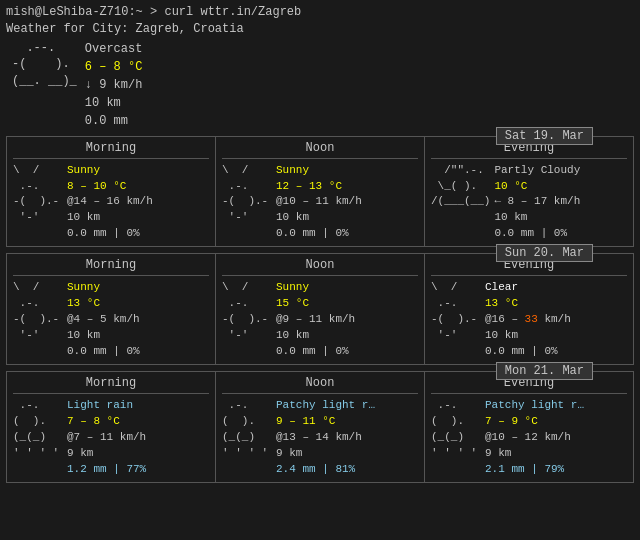 This screenshot has width=640, height=540. Describe the element at coordinates (114, 121) in the screenshot. I see `current-rain: 0.0 mm` at that location.